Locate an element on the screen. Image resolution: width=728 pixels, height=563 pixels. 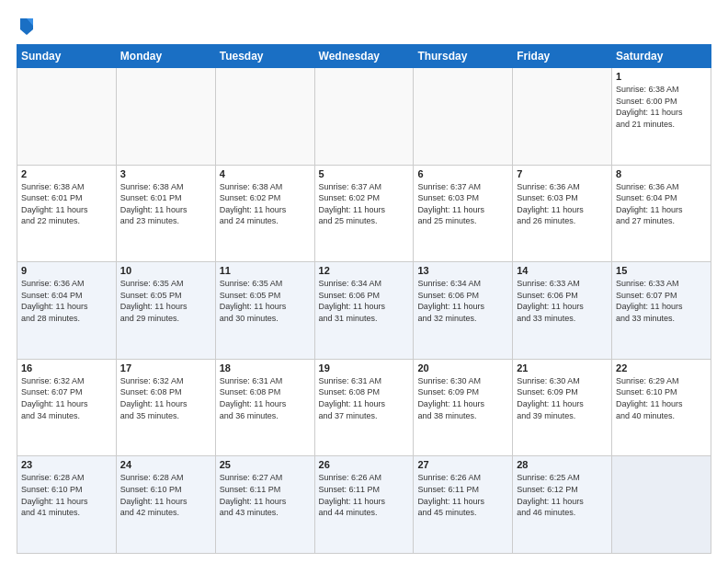
table-row: 16Sunrise: 6:32 AM Sunset: 6:07 PM Dayli… is located at coordinates (67, 408).